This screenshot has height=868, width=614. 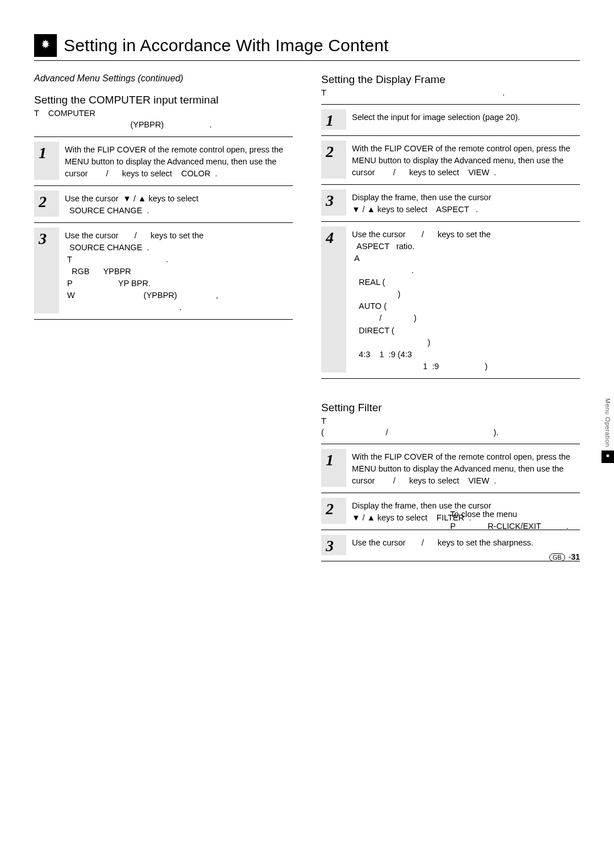 I want to click on step-row: 4 Use the cursor / keys to set the ASPEC…, so click(x=450, y=300).